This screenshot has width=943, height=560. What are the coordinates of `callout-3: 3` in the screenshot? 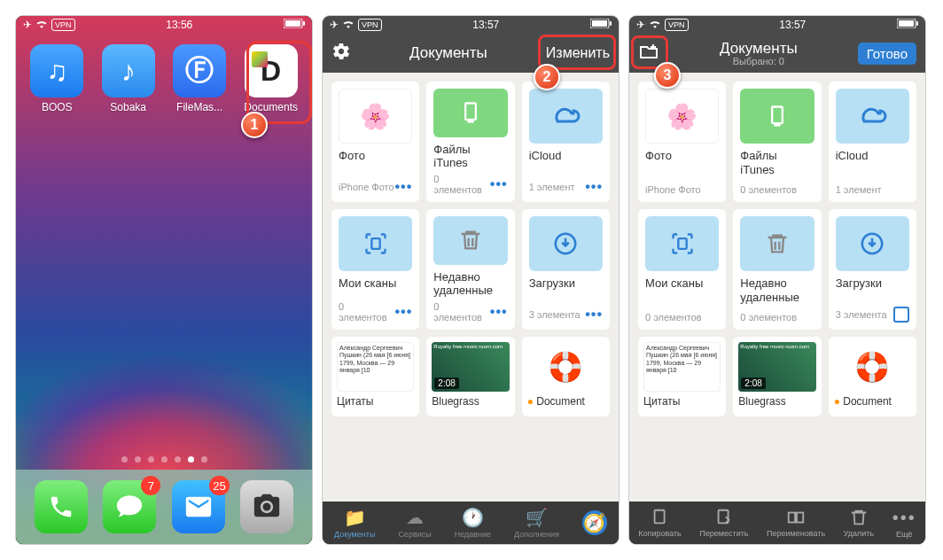 It's located at (667, 75).